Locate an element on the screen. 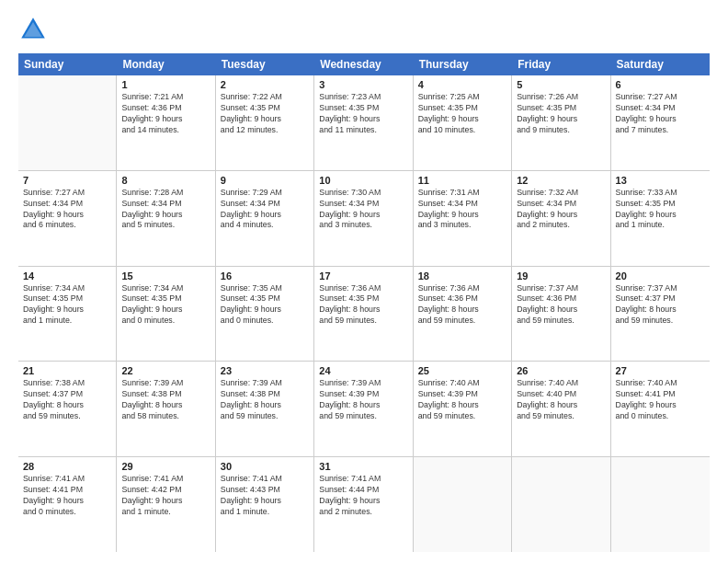 The image size is (728, 563). cell-info: Sunrise: 7:41 AM Sunset: 4:41 PM Dayligh… is located at coordinates (67, 496).